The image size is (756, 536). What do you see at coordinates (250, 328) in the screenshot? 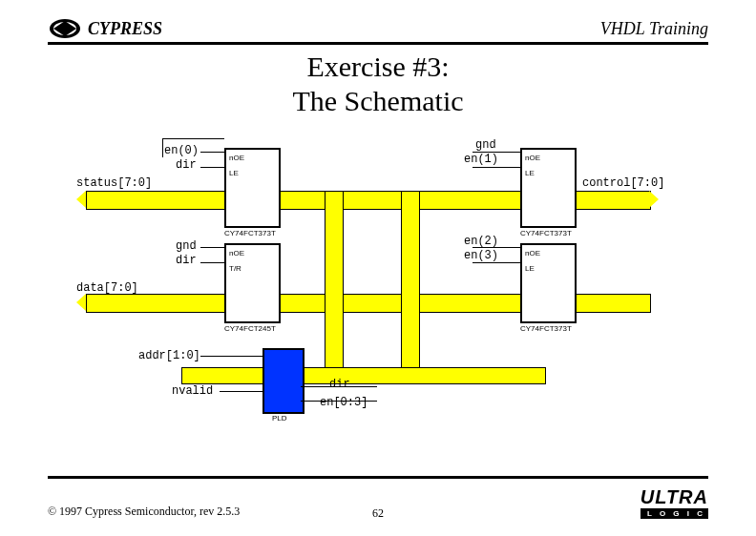
I see `chip-245-label: CY74FCT245T` at bounding box center [250, 328].